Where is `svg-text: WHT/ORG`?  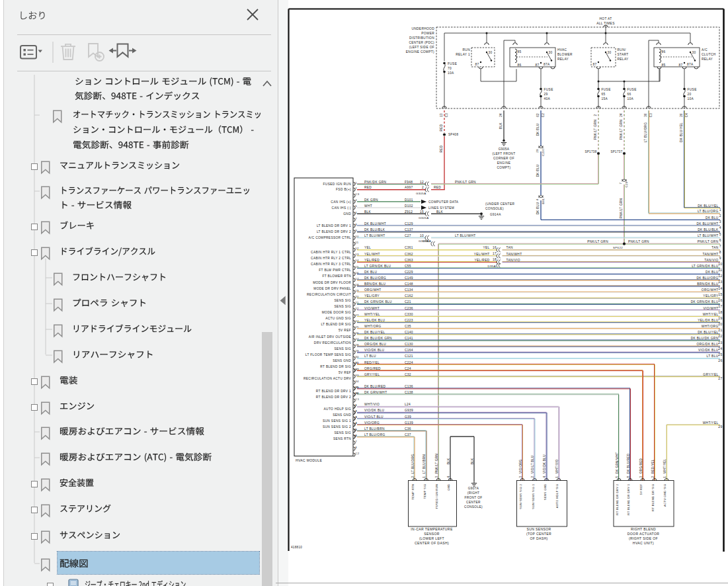 svg-text: WHT/ORG is located at coordinates (373, 327).